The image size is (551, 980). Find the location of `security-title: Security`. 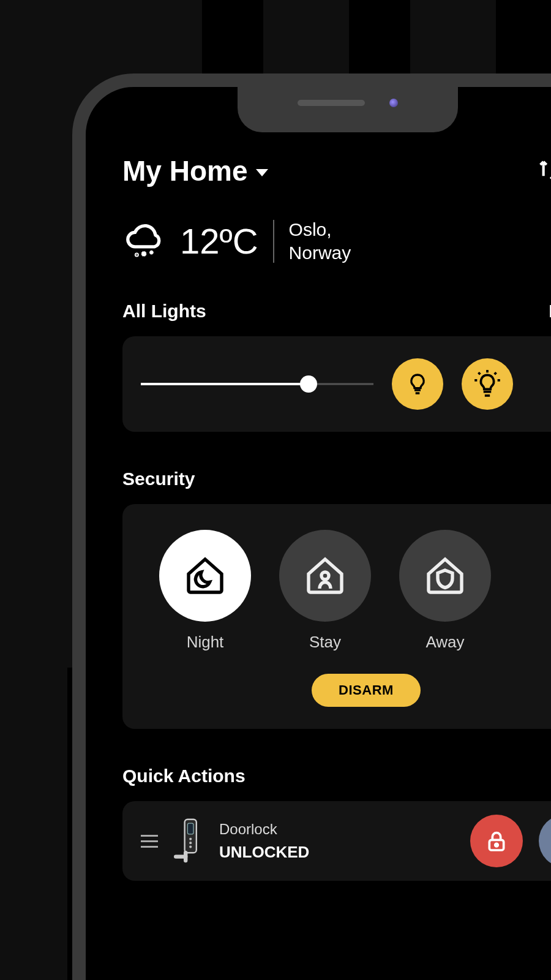

security-title: Security is located at coordinates (159, 479).